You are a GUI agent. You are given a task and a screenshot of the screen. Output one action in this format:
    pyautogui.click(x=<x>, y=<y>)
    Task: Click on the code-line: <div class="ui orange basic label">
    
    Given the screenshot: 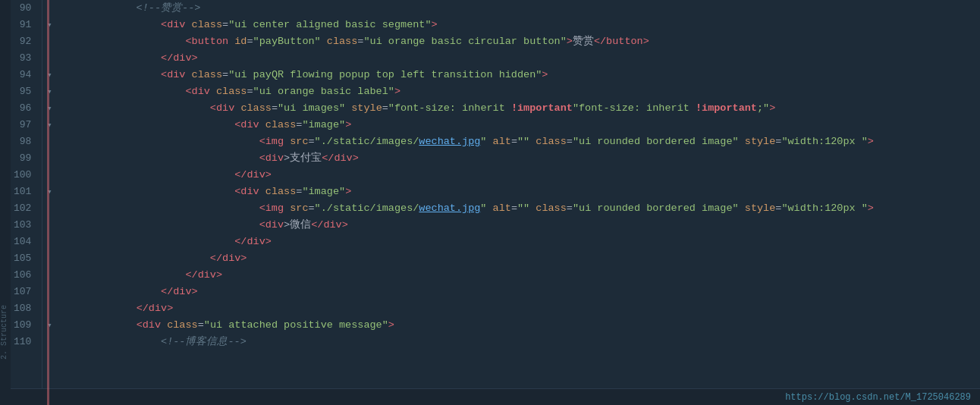 What is the action you would take?
    pyautogui.click(x=518, y=92)
    